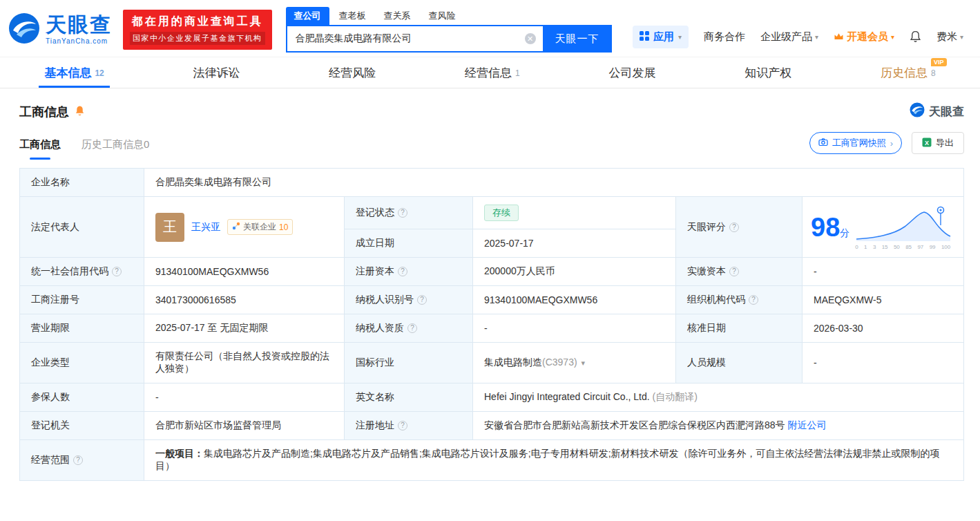 Image resolution: width=980 pixels, height=521 pixels. I want to click on reg-capital-value: 200000万人民币, so click(575, 272).